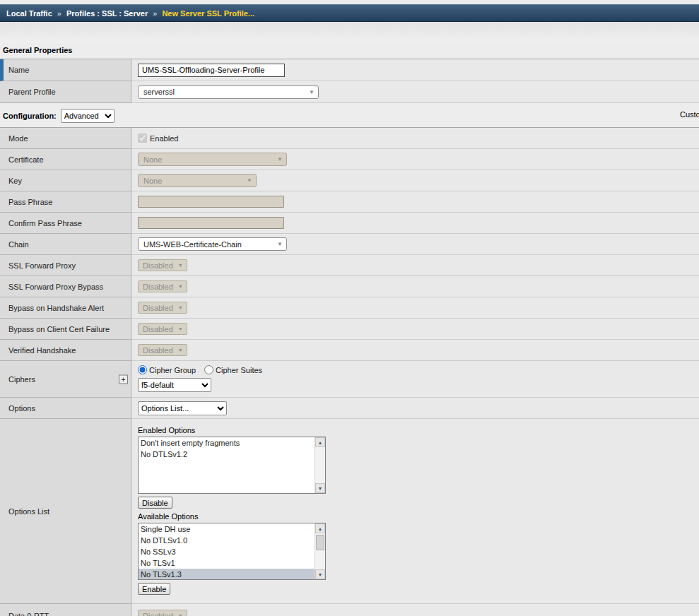 This screenshot has width=699, height=616. What do you see at coordinates (416, 138) in the screenshot?
I see `mode-value-cell: Enabled` at bounding box center [416, 138].